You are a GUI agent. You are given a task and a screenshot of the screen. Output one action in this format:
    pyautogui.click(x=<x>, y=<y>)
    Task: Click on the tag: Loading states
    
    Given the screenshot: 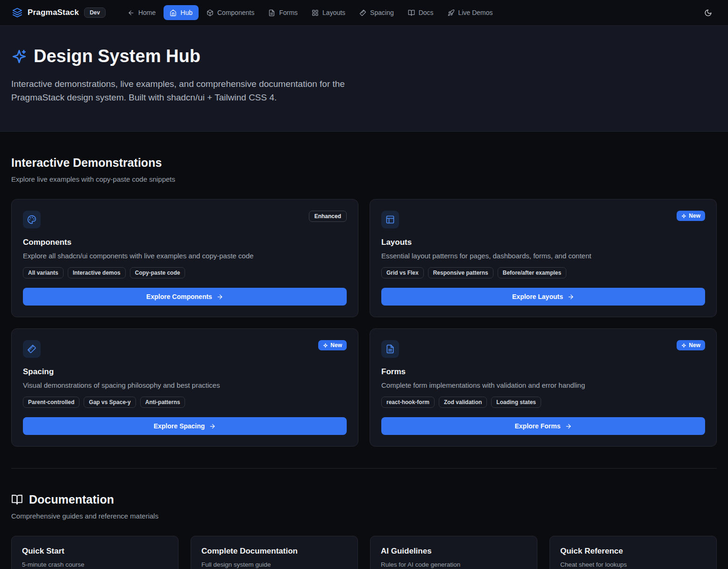 What is the action you would take?
    pyautogui.click(x=516, y=402)
    